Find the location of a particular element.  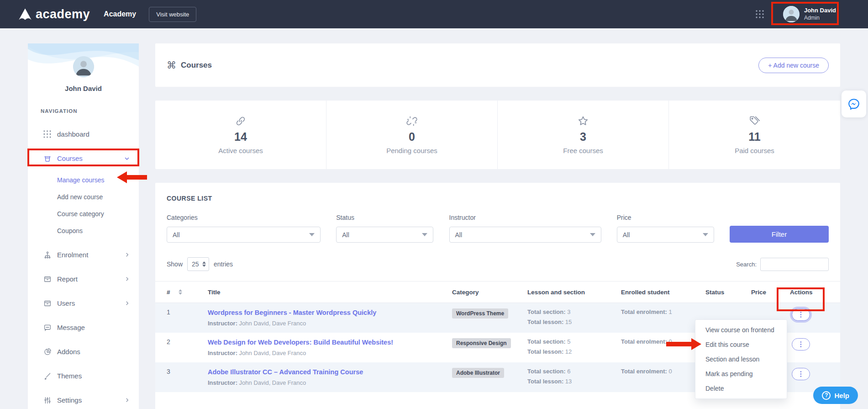

page-size-value: 25 is located at coordinates (195, 264).